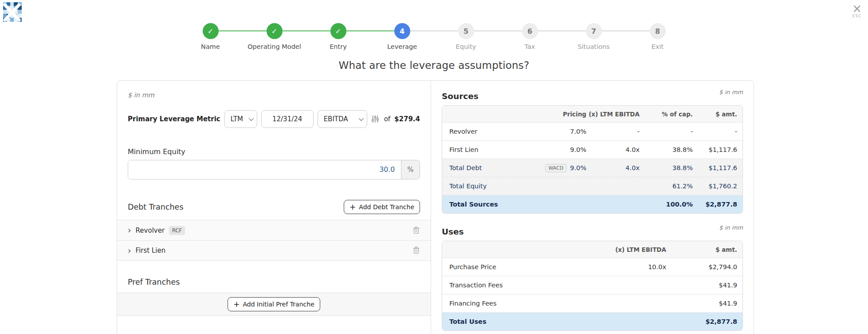  What do you see at coordinates (174, 119) in the screenshot?
I see `primary-leverage-metric-label: Primary Leverage Metric` at bounding box center [174, 119].